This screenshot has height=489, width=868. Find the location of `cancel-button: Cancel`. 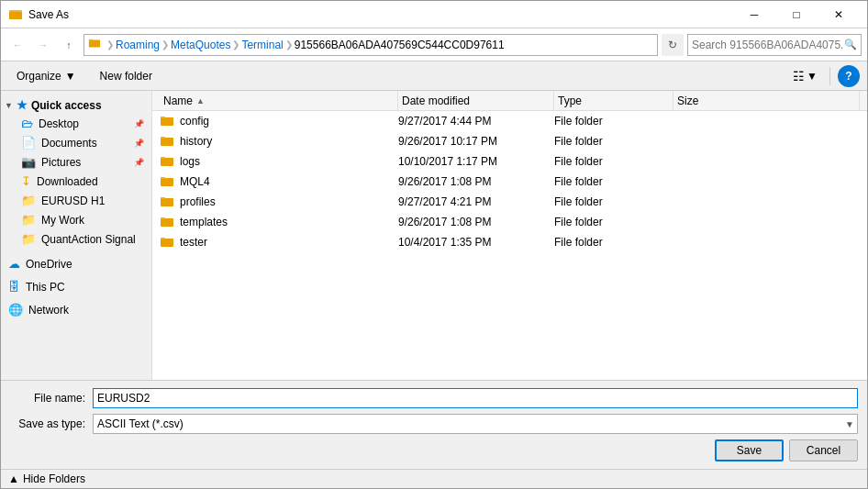

cancel-button: Cancel is located at coordinates (824, 450).